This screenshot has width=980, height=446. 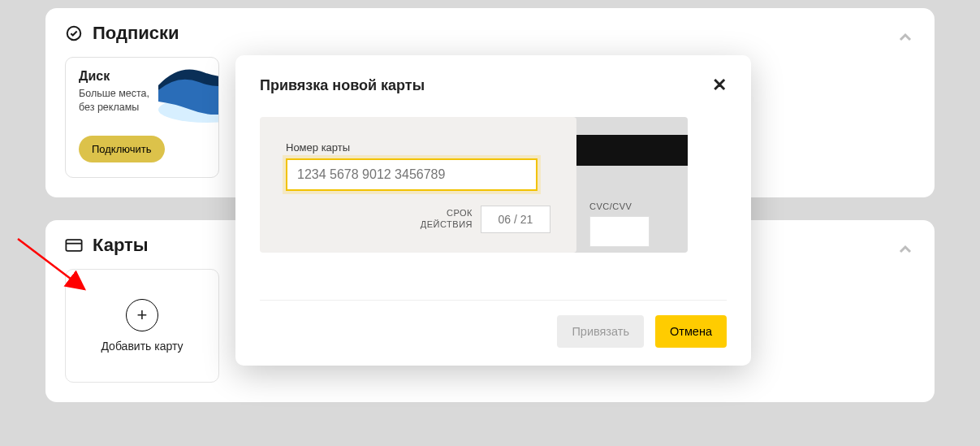 What do you see at coordinates (719, 85) in the screenshot?
I see `close-icon: ✕` at bounding box center [719, 85].